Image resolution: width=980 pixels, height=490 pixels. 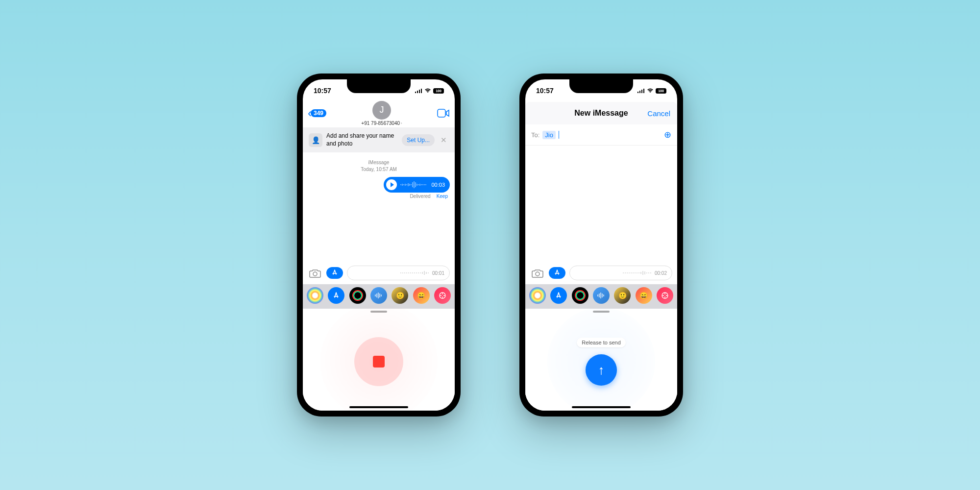 What do you see at coordinates (601, 362) in the screenshot?
I see `send-panel: Release to send ↑` at bounding box center [601, 362].